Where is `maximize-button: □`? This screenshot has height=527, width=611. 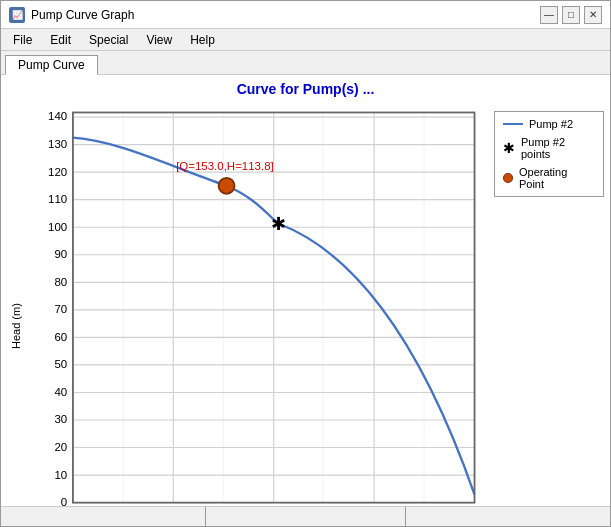 maximize-button: □ is located at coordinates (571, 15).